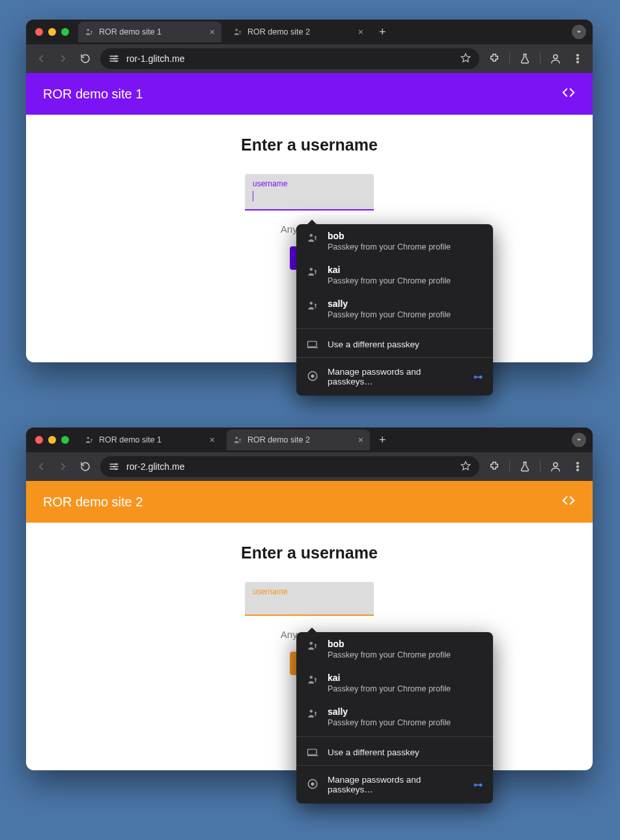  I want to click on address-bar: ror-1.glitch.me, so click(290, 59).